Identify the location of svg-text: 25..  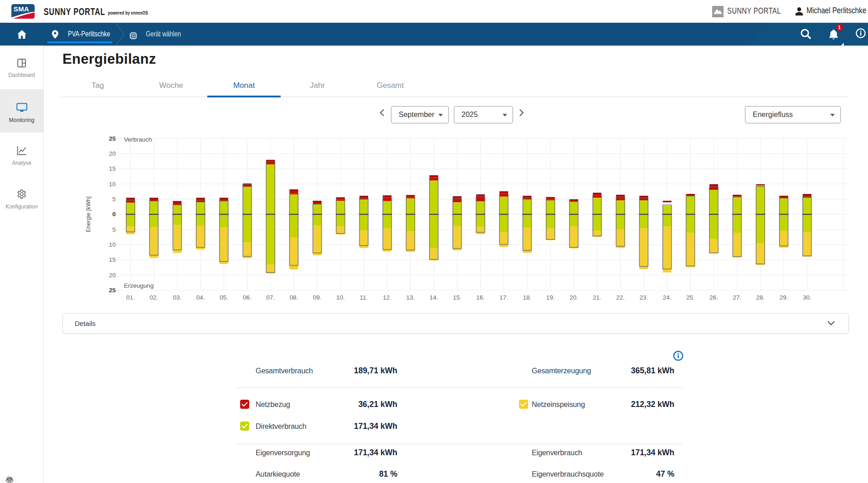
(691, 298).